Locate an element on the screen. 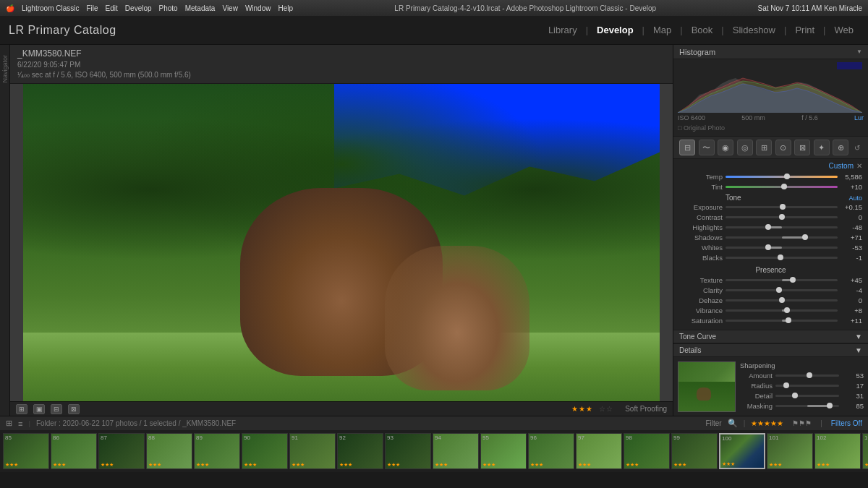 The width and height of the screenshot is (868, 488). details-header: Details ▼ is located at coordinates (771, 350).